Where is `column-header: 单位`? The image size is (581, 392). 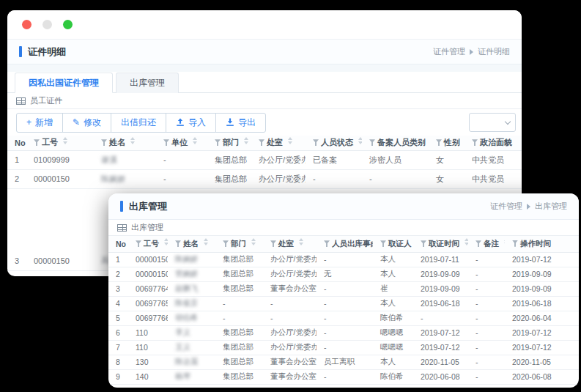 column-header: 单位 is located at coordinates (182, 143).